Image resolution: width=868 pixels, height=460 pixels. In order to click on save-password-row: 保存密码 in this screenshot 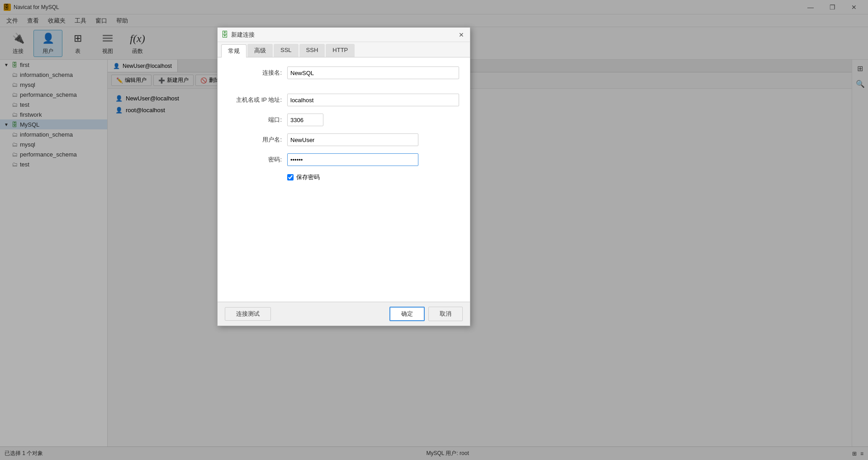, I will do `click(373, 177)`.